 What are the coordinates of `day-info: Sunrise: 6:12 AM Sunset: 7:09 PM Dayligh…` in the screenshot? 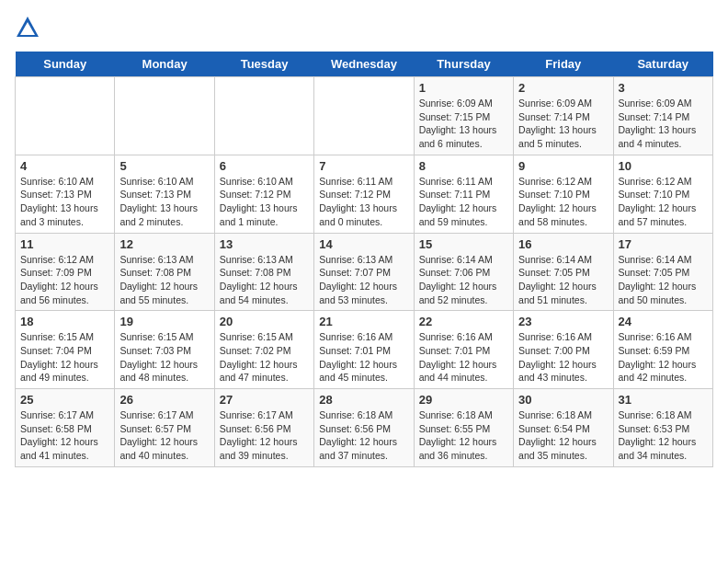 It's located at (64, 280).